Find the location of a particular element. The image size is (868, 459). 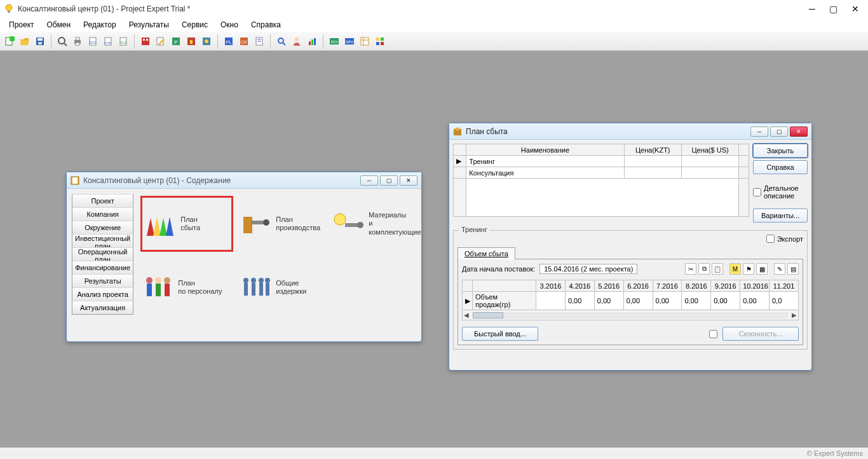

tb-chart is located at coordinates (312, 41).